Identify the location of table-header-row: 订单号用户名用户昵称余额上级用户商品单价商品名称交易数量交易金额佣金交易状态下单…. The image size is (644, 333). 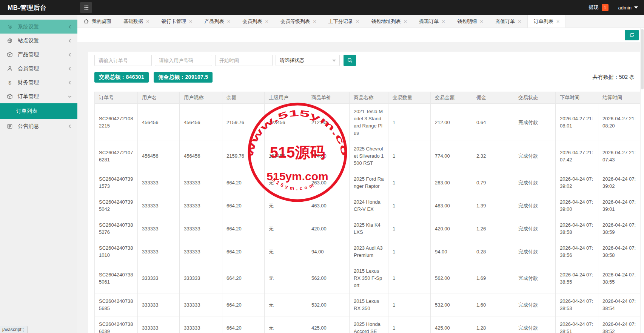
(368, 98).